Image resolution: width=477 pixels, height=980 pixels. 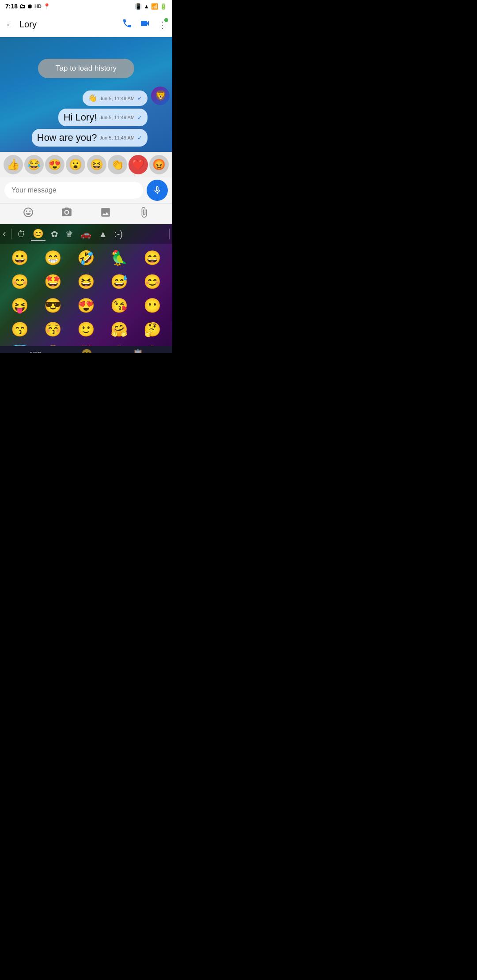 I want to click on emoji-keyboard-tabs: ‹ ⏱ 😊 ✿ ♛ 🚗 ▲ :-), so click(x=86, y=234).